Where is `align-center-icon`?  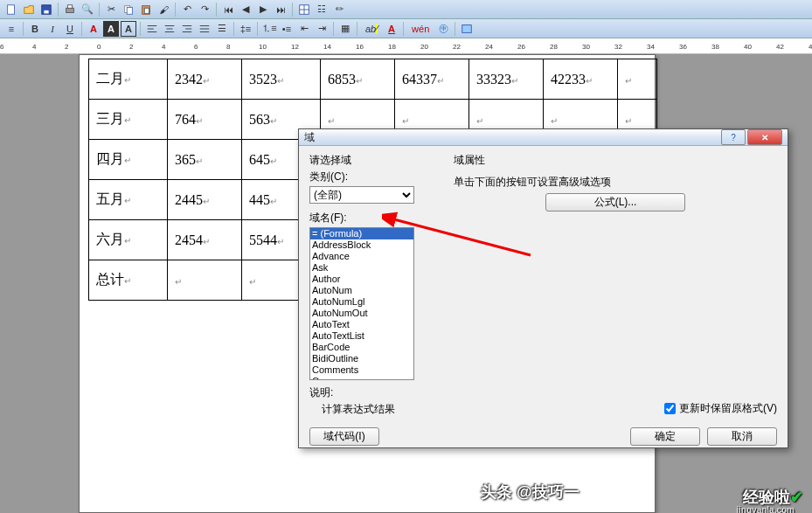 align-center-icon is located at coordinates (170, 29).